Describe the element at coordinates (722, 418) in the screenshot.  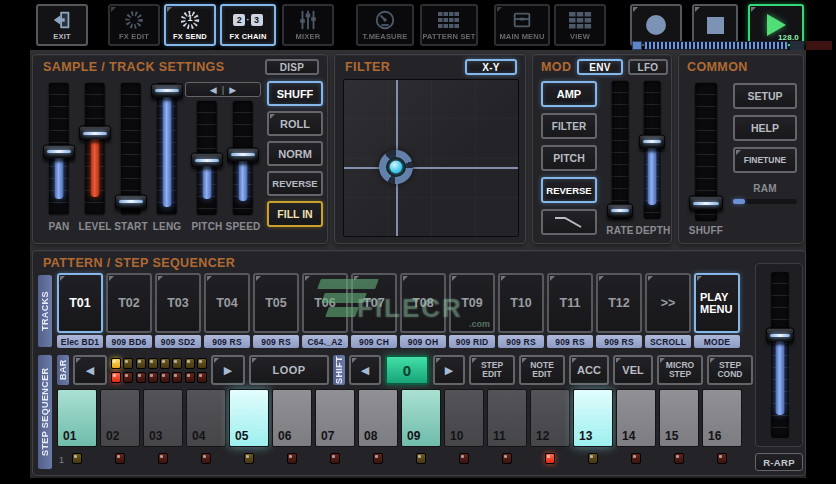
I see `step-pad-16: 16` at that location.